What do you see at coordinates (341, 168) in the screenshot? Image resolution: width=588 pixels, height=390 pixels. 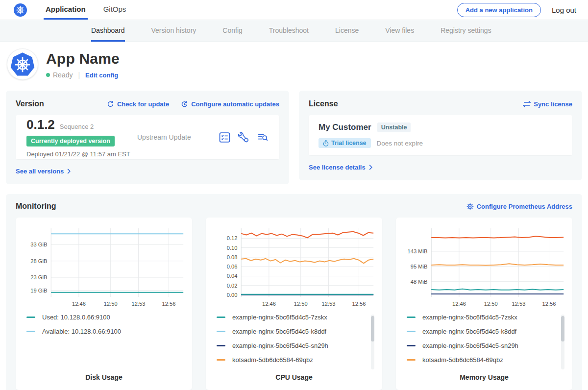 I see `see-license-details-link: See license details` at bounding box center [341, 168].